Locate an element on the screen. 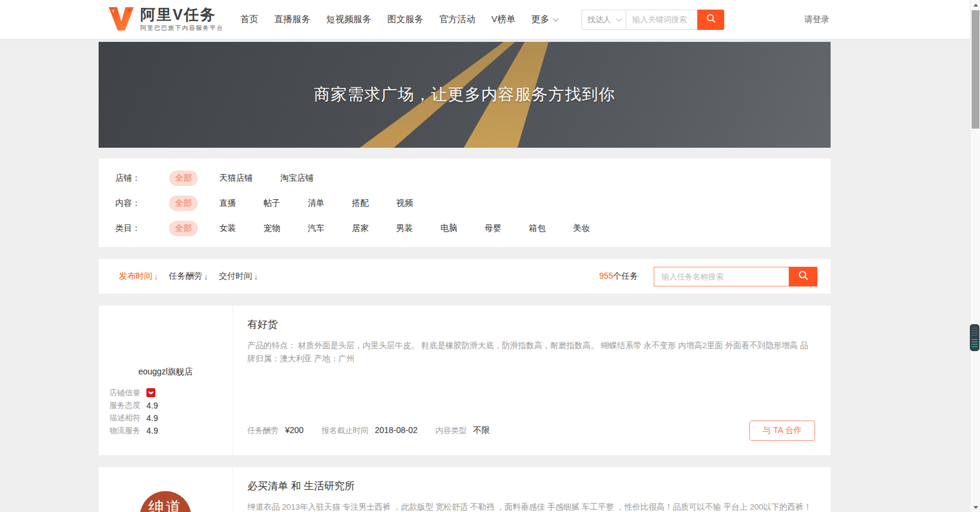 Image resolution: width=980 pixels, height=512 pixels. task-title: 必买清单 和 生活研究所 is located at coordinates (531, 486).